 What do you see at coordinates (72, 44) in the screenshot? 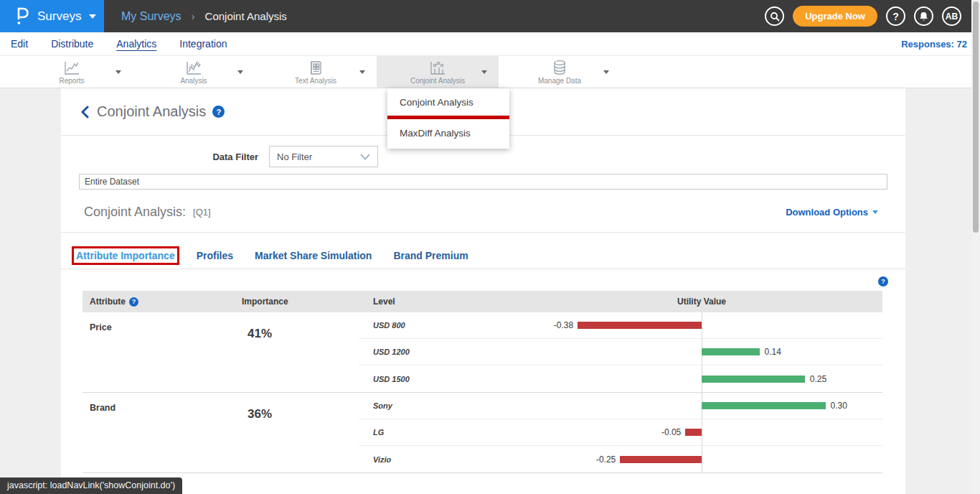
I see `nav-distribute: Distribute` at bounding box center [72, 44].